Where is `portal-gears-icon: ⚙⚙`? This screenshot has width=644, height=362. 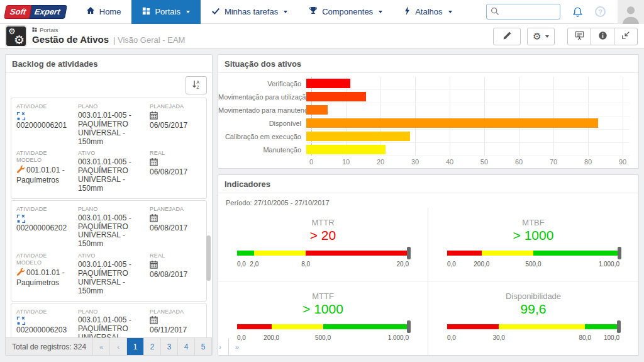
portal-gears-icon: ⚙⚙ is located at coordinates (16, 37).